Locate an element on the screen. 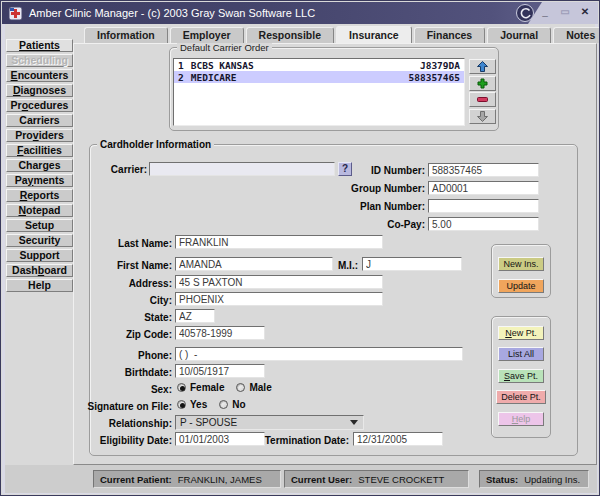  signature-yes-radio: Yes is located at coordinates (192, 404).